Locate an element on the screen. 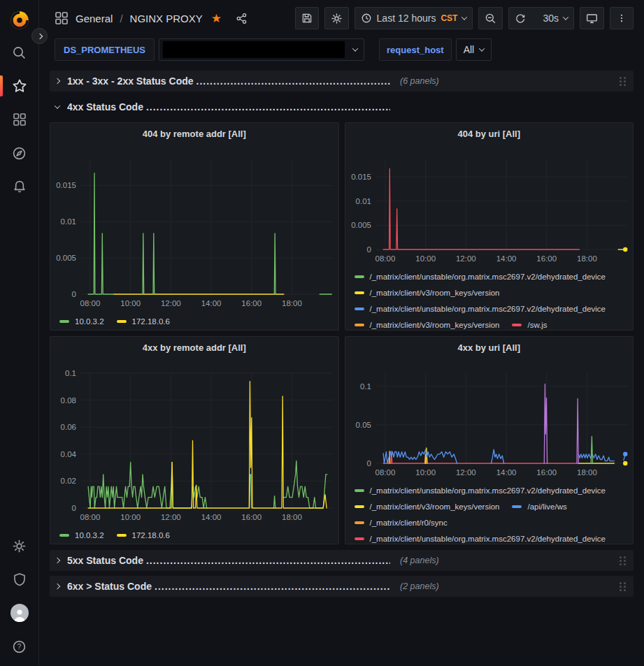  breadcrumb-folder: General is located at coordinates (94, 18).